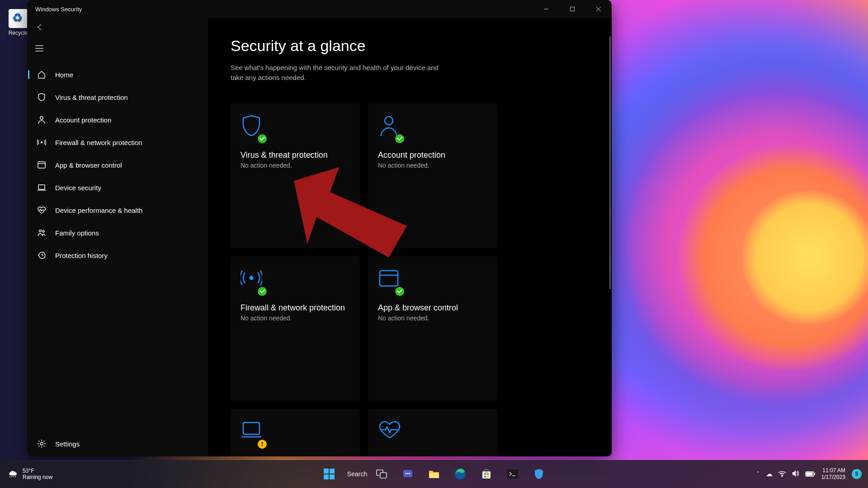 The image size is (868, 488). What do you see at coordinates (769, 474) in the screenshot?
I see `onedrive-icon: ☁` at bounding box center [769, 474].